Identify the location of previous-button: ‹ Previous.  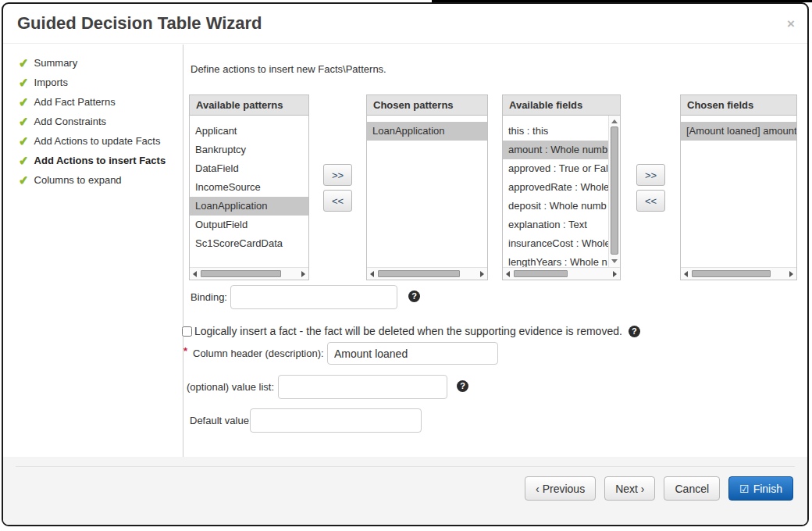
(561, 489).